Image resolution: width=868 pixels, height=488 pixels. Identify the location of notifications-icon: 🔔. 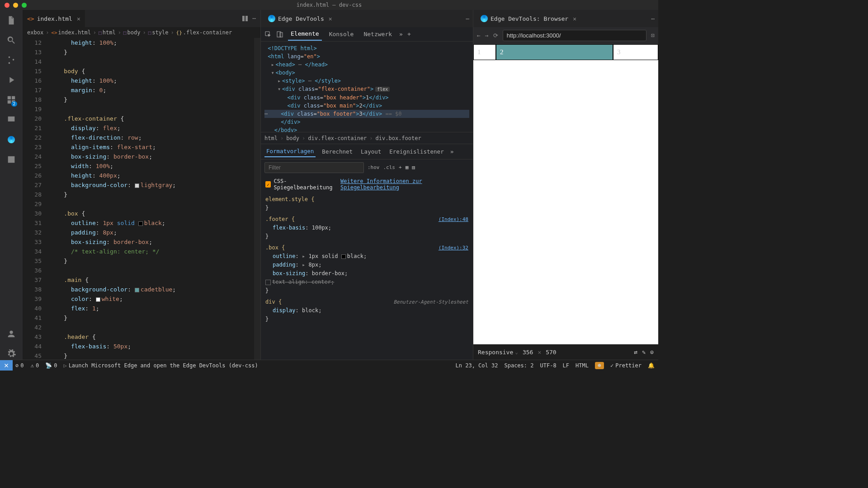
(651, 366).